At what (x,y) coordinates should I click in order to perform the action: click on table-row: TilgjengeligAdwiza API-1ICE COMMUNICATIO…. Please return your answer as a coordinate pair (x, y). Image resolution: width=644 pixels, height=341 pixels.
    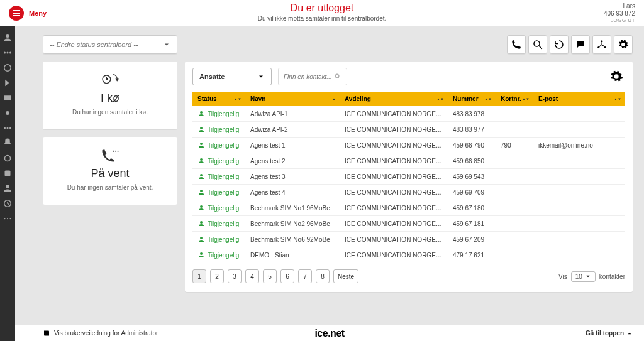
    Looking at the image, I should click on (409, 114).